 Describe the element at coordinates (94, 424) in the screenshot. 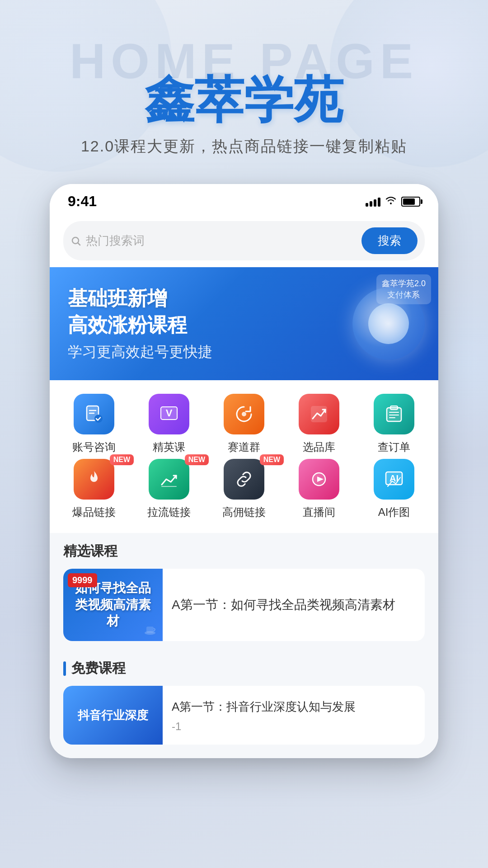

I see `menu-item-account: 账号咨询` at that location.